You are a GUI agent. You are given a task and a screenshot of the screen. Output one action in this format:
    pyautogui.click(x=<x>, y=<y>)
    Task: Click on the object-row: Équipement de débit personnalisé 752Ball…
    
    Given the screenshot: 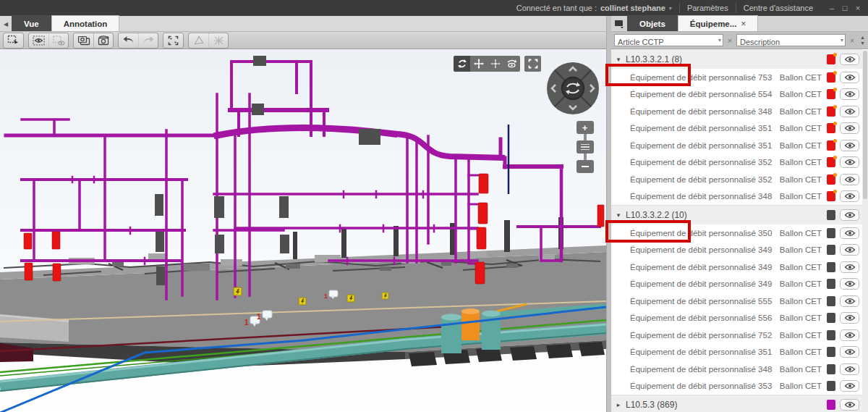 What is the action you would take?
    pyautogui.click(x=736, y=335)
    